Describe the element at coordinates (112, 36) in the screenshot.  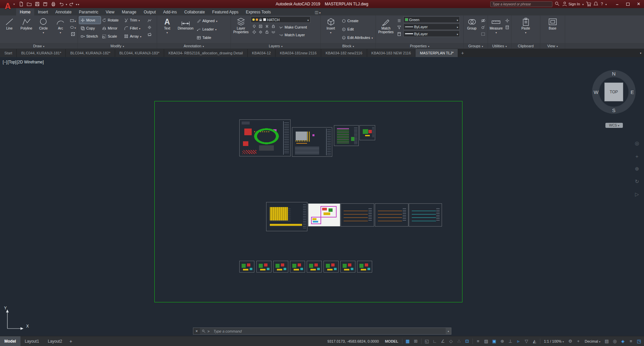
I see `scale-button: Scale` at that location.